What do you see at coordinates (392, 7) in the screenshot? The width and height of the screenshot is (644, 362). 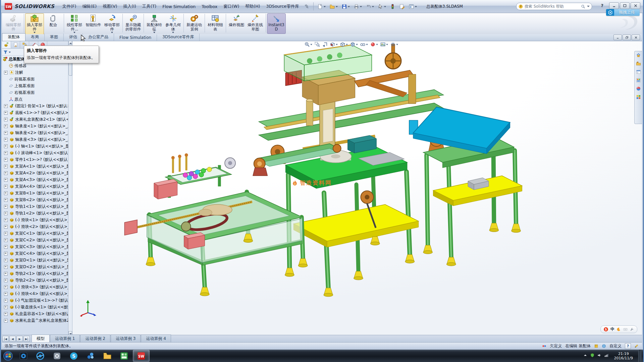 I see `tool-traffic` at bounding box center [392, 7].